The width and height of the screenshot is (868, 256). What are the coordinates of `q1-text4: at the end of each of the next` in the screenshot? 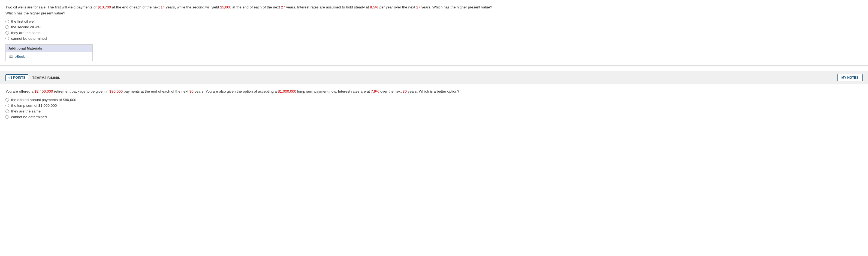 It's located at (256, 7).